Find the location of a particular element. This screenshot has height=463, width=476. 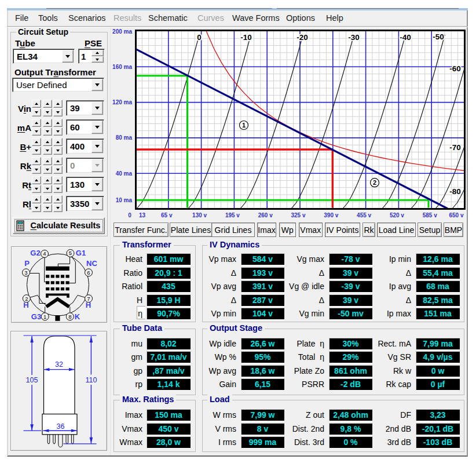

svg-text: -50 is located at coordinates (438, 37).